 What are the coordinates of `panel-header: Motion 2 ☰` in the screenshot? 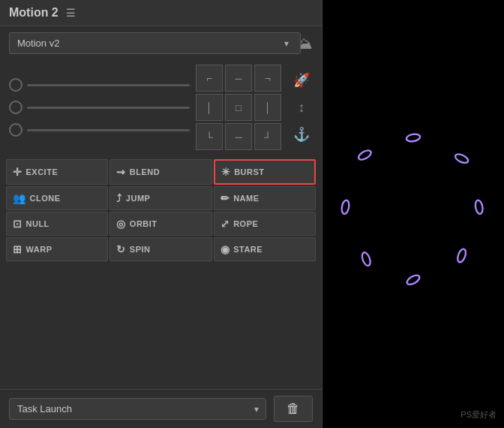 It's located at (160, 14).